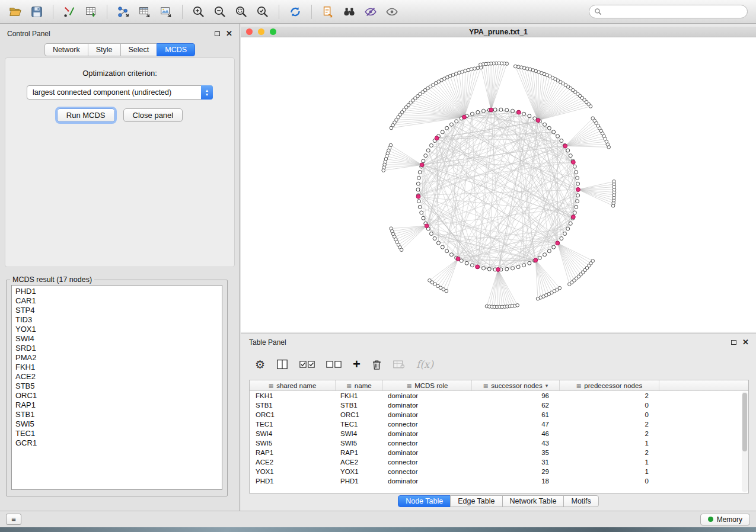 Image resolution: width=756 pixels, height=532 pixels. What do you see at coordinates (547, 386) in the screenshot?
I see `sort-arrow-icon: ▾` at bounding box center [547, 386].